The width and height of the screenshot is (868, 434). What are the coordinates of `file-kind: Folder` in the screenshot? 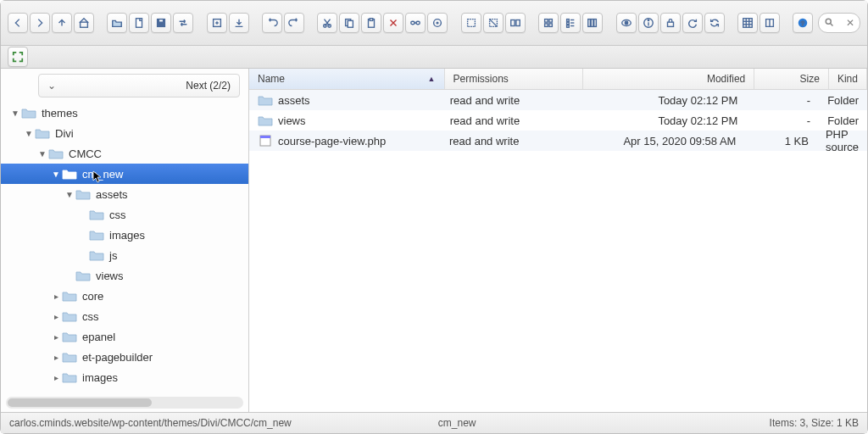 It's located at (843, 100).